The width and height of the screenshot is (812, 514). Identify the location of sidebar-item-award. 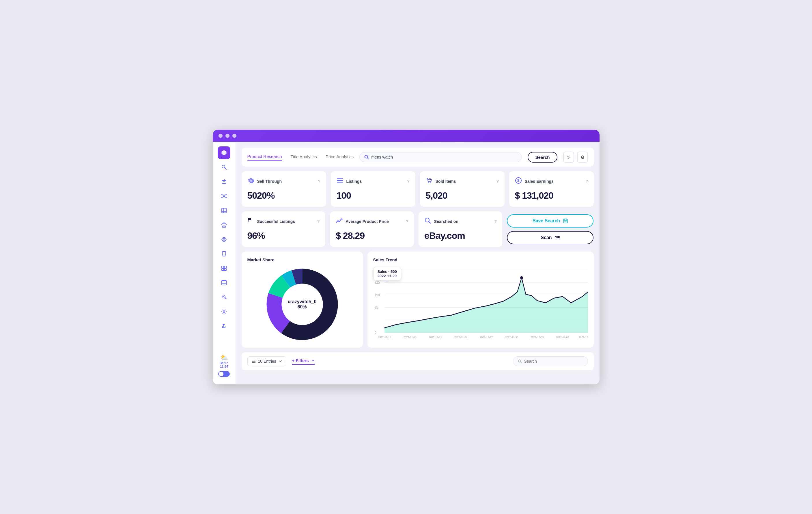
(224, 254).